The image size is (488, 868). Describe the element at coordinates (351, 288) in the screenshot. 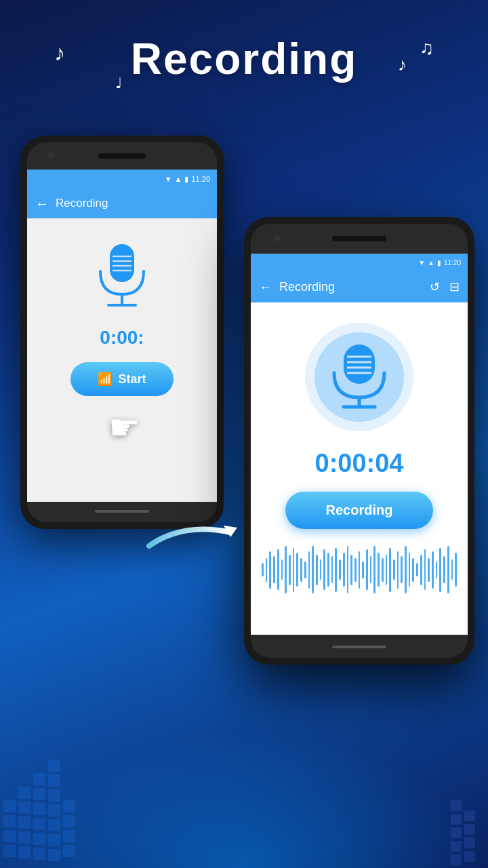

I see `appbar-title-front: Recording` at that location.